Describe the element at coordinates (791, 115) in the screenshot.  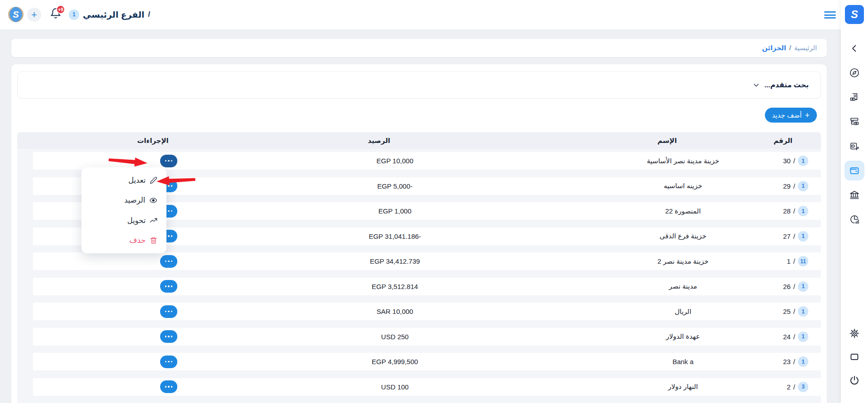
I see `add-new-button: + أضف جديد` at that location.